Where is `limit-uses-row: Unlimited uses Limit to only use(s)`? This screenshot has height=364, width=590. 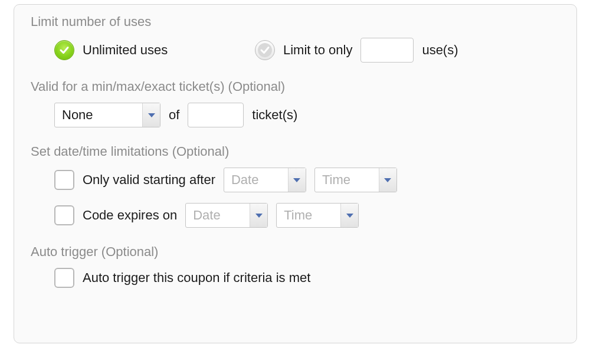 limit-uses-row: Unlimited uses Limit to only use(s) is located at coordinates (307, 50).